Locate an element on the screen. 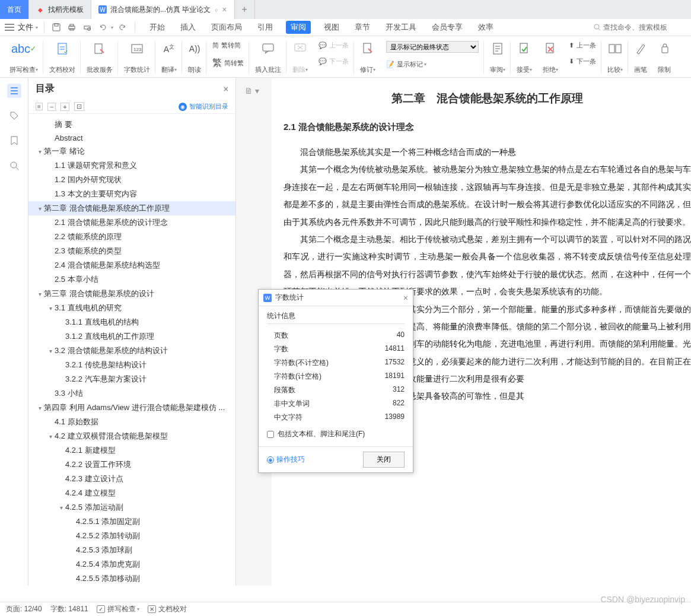 Image resolution: width=691 pixels, height=616 pixels. tool-revise: 修订▾ is located at coordinates (368, 58).